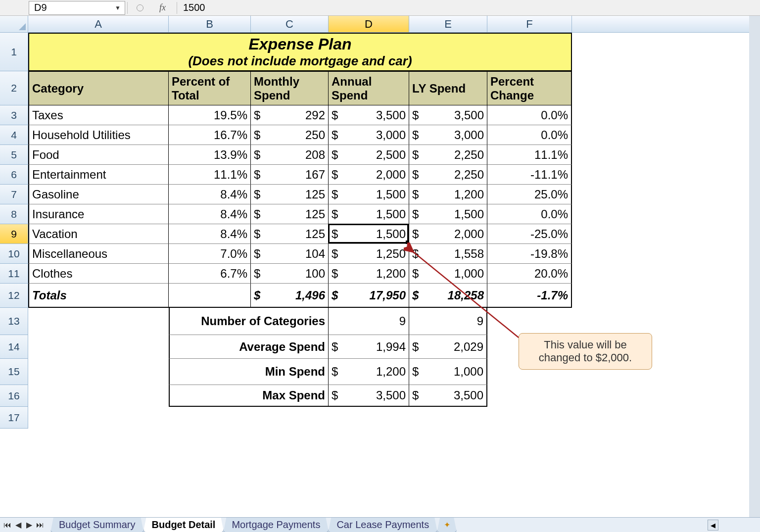 The image size is (760, 532). What do you see at coordinates (162, 8) in the screenshot?
I see `fx-icon: fx` at bounding box center [162, 8].